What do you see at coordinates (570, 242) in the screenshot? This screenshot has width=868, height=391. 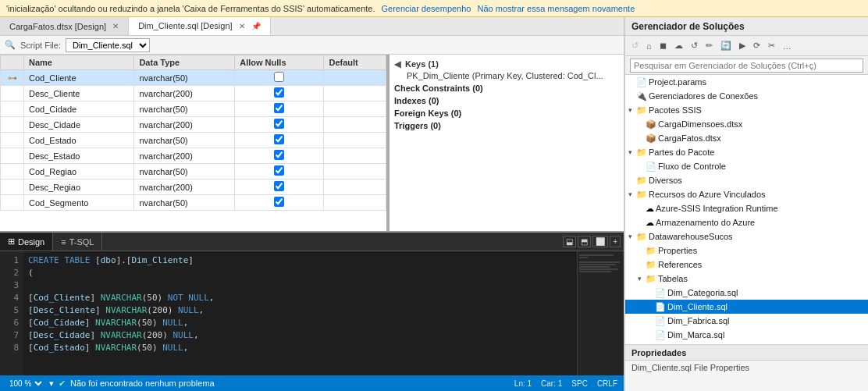 I see `sql-split-horiz-btn: ⬓` at bounding box center [570, 242].